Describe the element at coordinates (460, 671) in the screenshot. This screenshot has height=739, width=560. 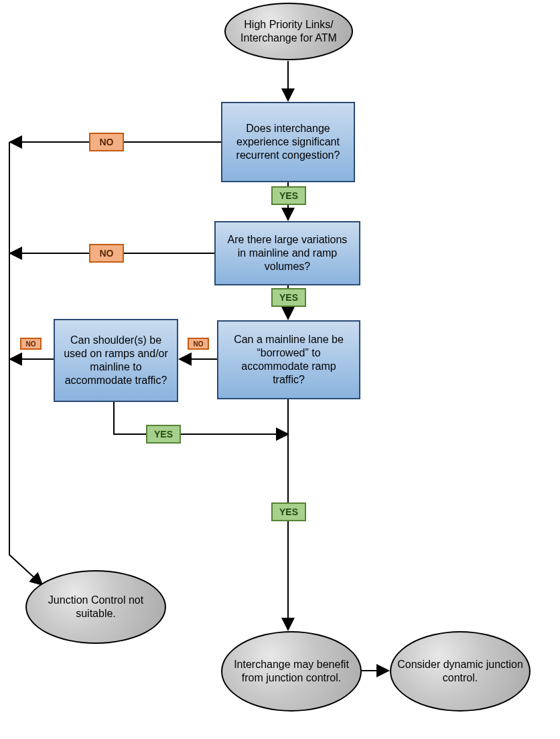
I see `end-next-text: Consider dynamic junction control.` at that location.